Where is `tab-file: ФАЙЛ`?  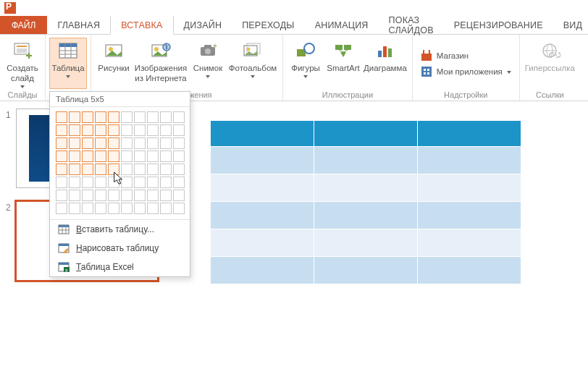
tab-file: ФАЙЛ is located at coordinates (23, 25).